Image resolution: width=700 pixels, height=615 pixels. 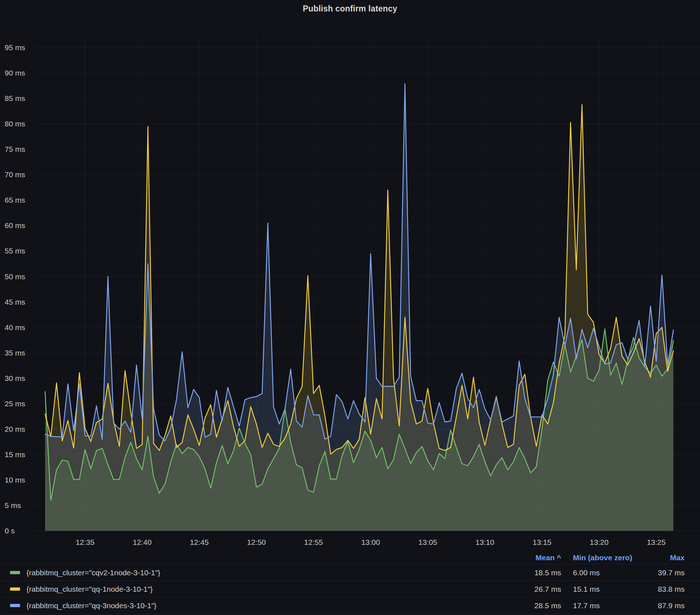 What do you see at coordinates (485, 542) in the screenshot?
I see `x-tick-label: 13:10` at bounding box center [485, 542].